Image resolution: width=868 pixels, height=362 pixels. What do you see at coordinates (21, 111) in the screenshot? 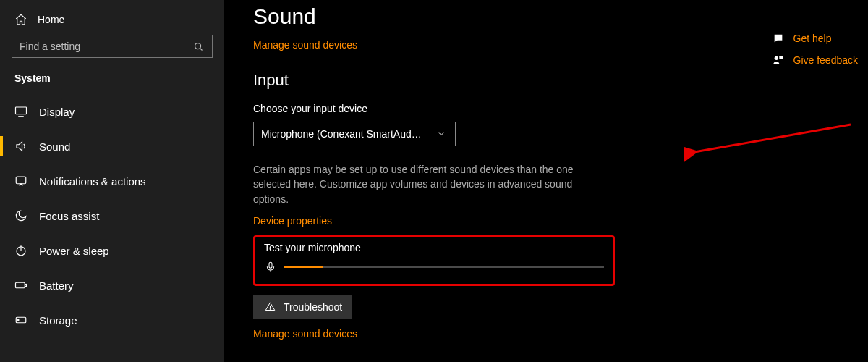
I see `display-icon` at bounding box center [21, 111].